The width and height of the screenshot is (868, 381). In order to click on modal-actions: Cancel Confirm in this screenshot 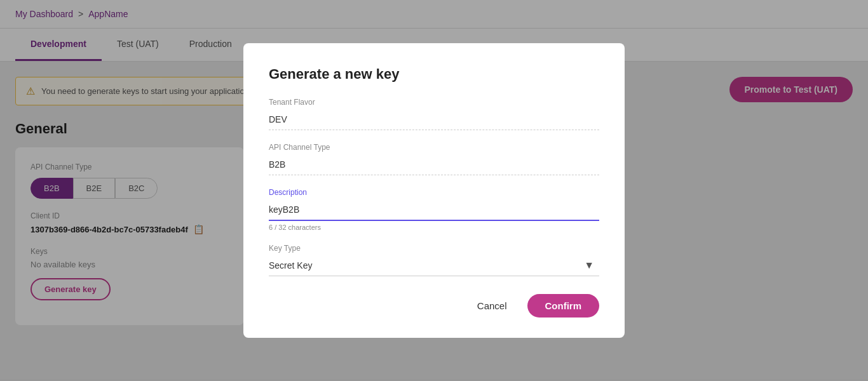, I will do `click(434, 306)`.